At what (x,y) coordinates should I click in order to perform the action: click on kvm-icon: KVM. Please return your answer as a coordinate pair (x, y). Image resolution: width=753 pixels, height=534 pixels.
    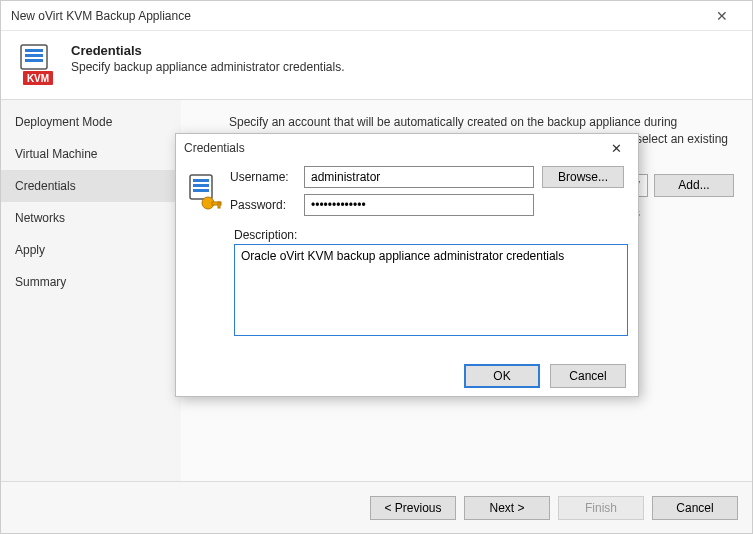
    Looking at the image, I should click on (37, 63).